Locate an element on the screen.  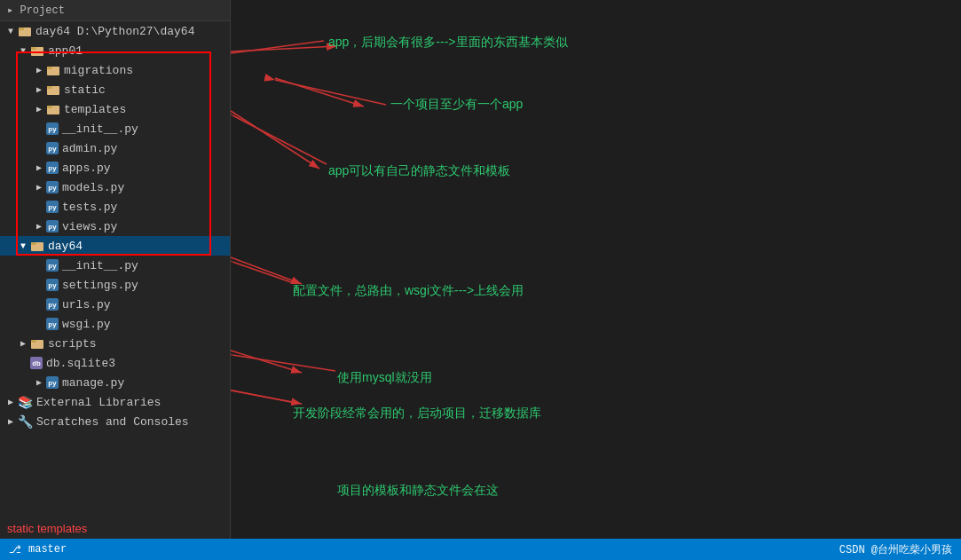
tree-item-scratches: ▶ 🔧 Scratches and Consoles is located at coordinates (115, 422).